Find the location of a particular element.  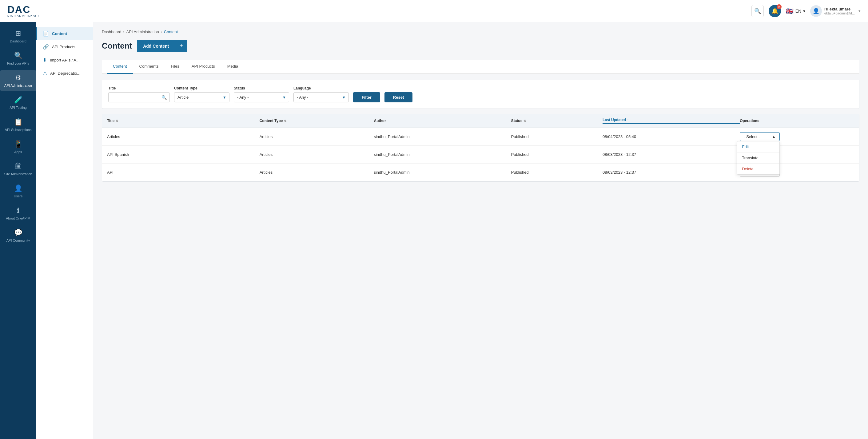

sort-title-icon: ⇅ is located at coordinates (117, 121).